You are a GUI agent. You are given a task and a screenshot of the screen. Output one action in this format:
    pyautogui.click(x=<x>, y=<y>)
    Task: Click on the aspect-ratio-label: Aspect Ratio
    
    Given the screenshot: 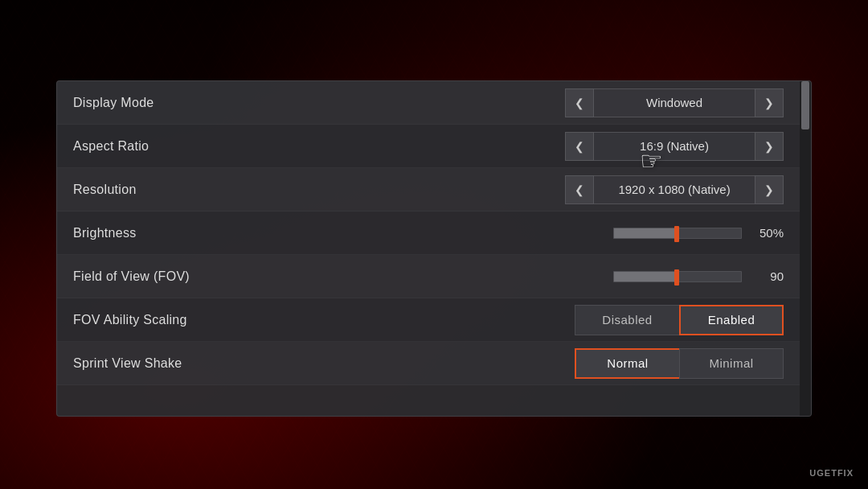 What is the action you would take?
    pyautogui.click(x=319, y=146)
    